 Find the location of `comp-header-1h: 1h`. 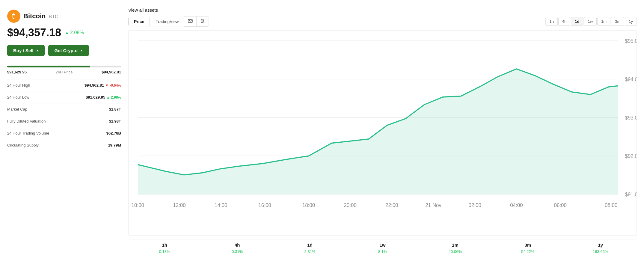

comp-header-1h: 1h is located at coordinates (165, 245).